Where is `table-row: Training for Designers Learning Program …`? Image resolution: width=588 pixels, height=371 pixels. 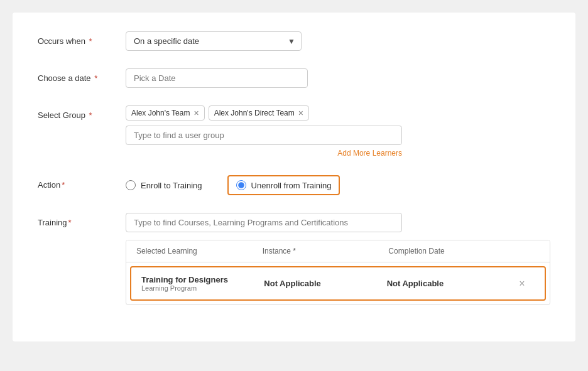 table-row: Training for Designers Learning Program … is located at coordinates (338, 284).